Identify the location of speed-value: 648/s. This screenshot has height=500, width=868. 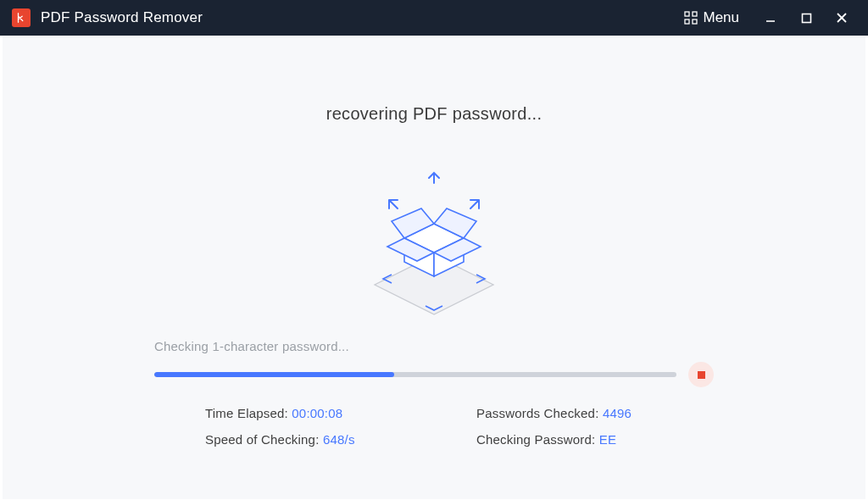
(339, 439).